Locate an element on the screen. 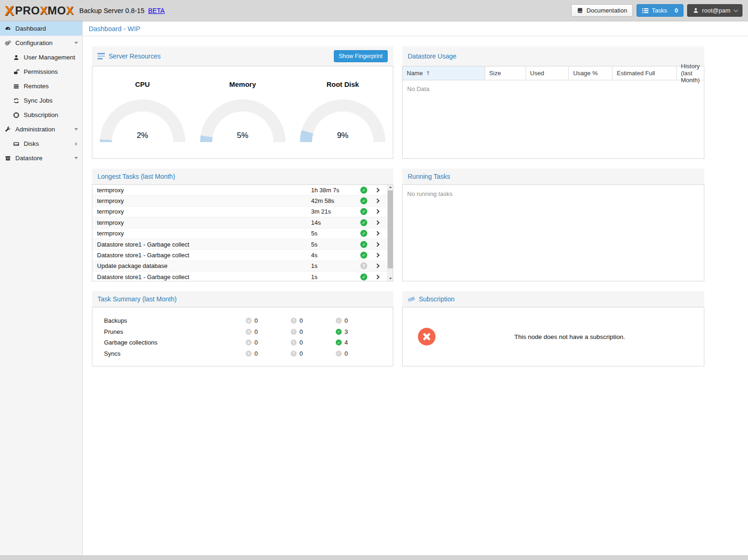 The height and width of the screenshot is (560, 748). task-row: Datastore store1 - Garbage collect 1s ✓ is located at coordinates (240, 276).